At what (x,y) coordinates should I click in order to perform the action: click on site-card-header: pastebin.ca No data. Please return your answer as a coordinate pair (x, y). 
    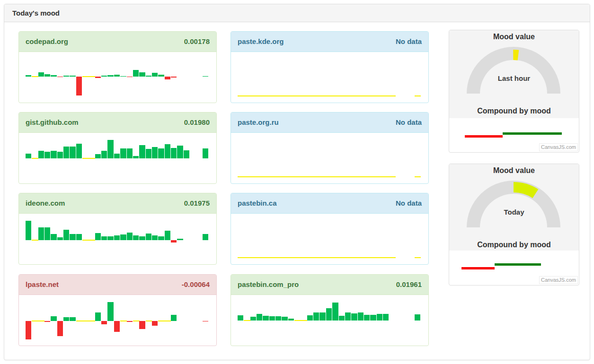
    Looking at the image, I should click on (329, 203).